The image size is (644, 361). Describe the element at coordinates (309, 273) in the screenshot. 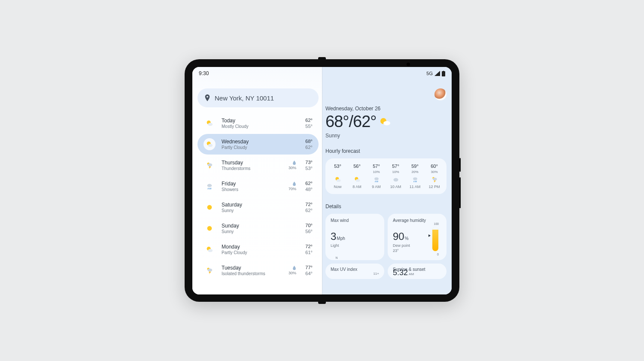

I see `day-low: 64°` at that location.